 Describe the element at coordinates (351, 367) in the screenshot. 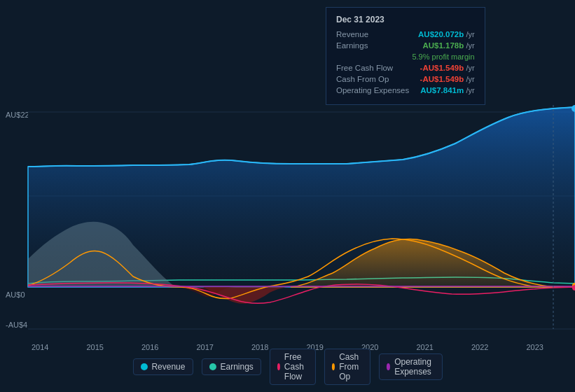

I see `legend-label-cfo: Cash From Op` at that location.